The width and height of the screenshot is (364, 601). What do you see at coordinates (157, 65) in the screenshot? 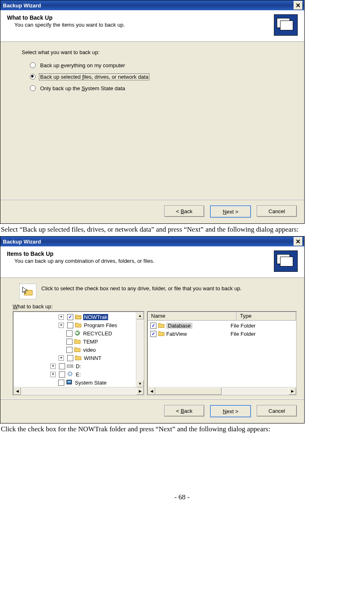
I see `radio-option-0: Back up everything on my computer` at bounding box center [157, 65].